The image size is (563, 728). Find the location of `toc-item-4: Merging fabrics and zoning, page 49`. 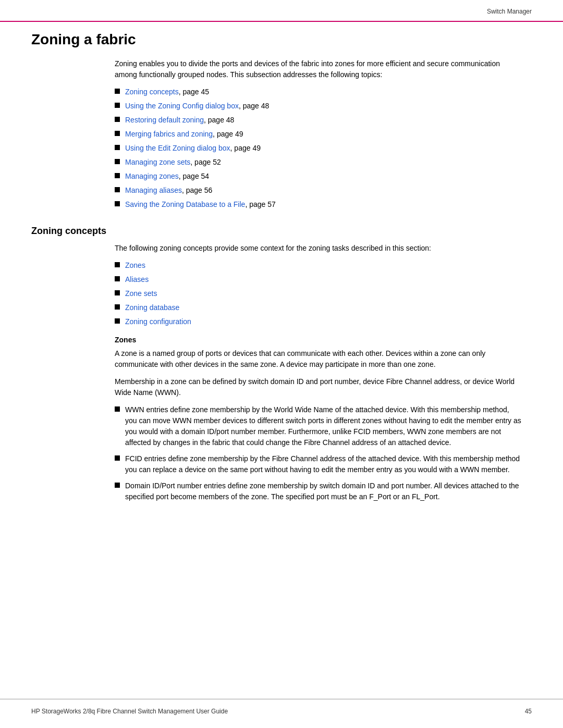

toc-item-4: Merging fabrics and zoning, page 49 is located at coordinates (318, 134).